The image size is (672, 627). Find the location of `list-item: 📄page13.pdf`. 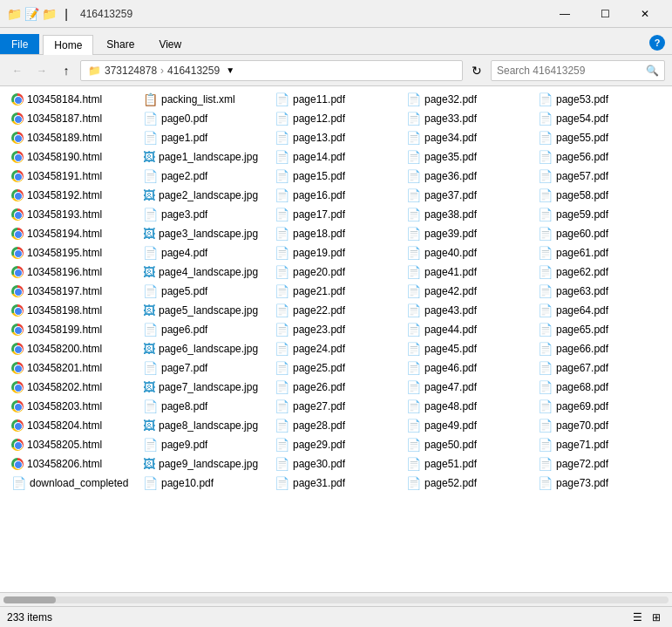

list-item: 📄page13.pdf is located at coordinates (336, 138).